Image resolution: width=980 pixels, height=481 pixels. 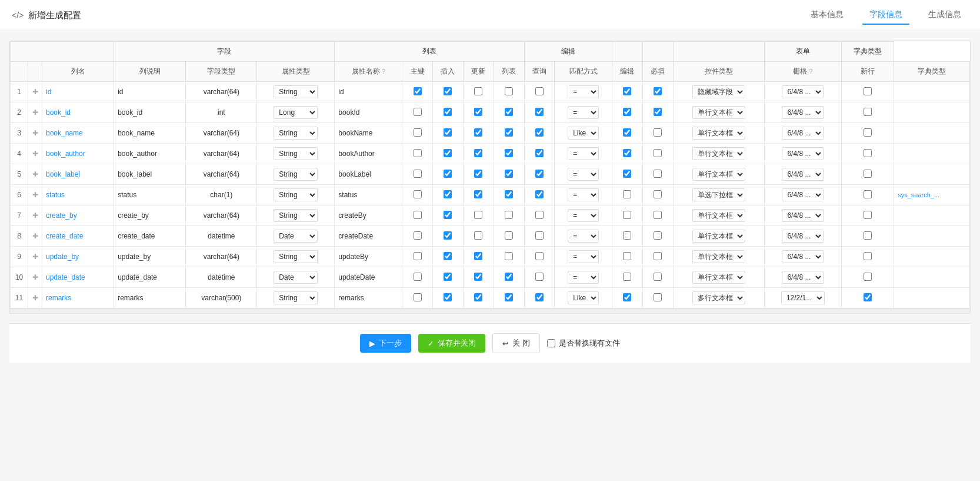 I want to click on match-sel-5: =Like>=<=<>, so click(x=584, y=195).